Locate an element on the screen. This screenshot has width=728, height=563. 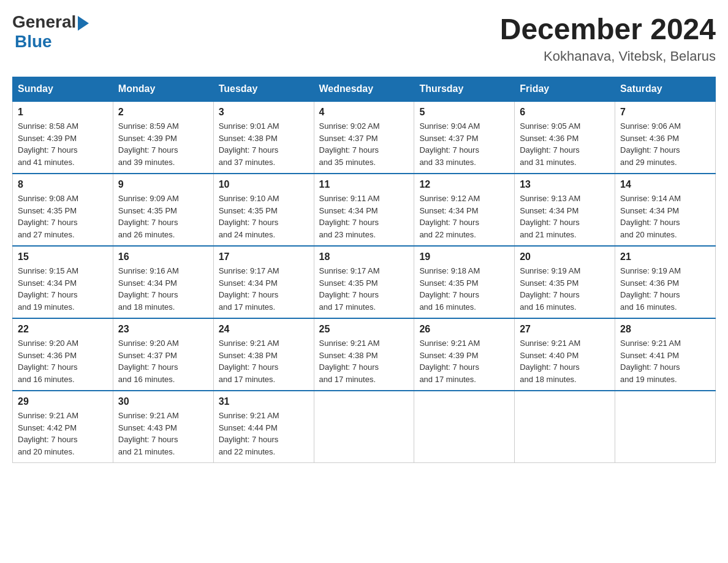
day-info: Sunrise: 9:21 AMSunset: 4:44 PMDaylight:… is located at coordinates (249, 434).